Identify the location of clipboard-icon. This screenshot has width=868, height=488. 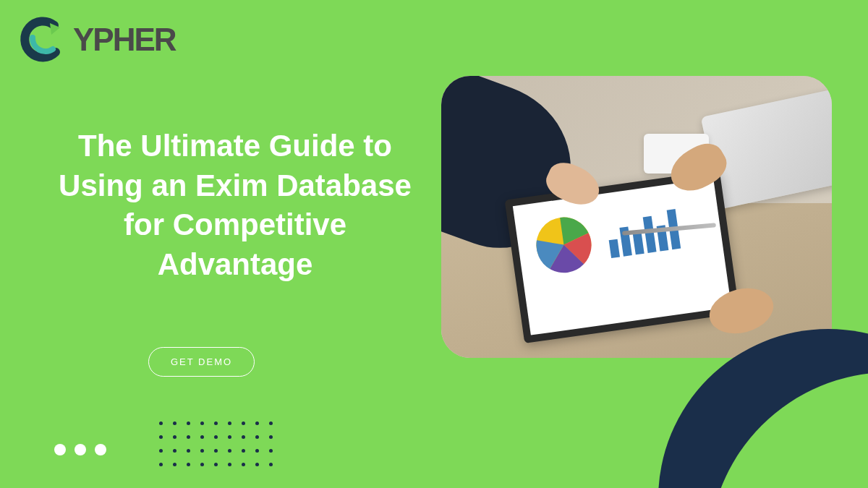
(622, 257).